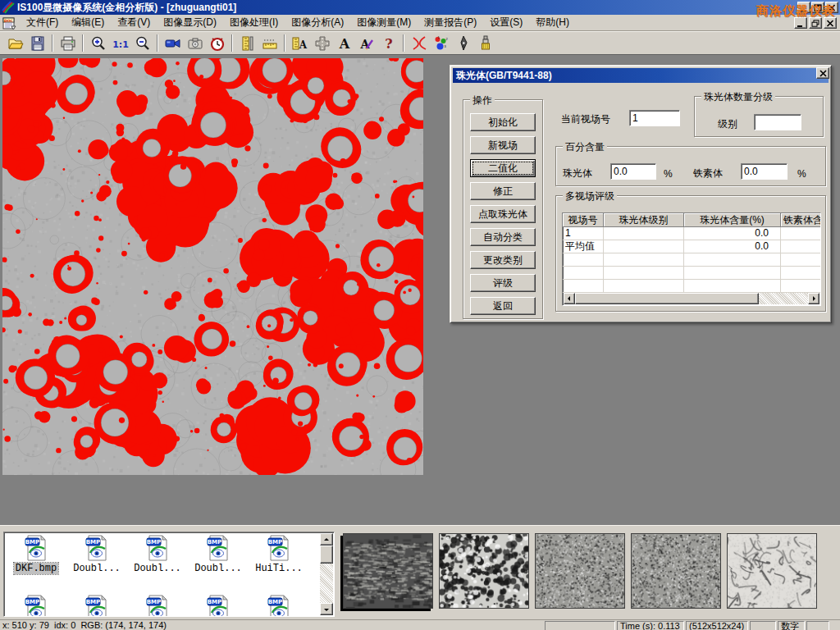 Image resolution: width=840 pixels, height=630 pixels. What do you see at coordinates (218, 555) in the screenshot?
I see `file-item-4: BMPDoubl...` at bounding box center [218, 555].